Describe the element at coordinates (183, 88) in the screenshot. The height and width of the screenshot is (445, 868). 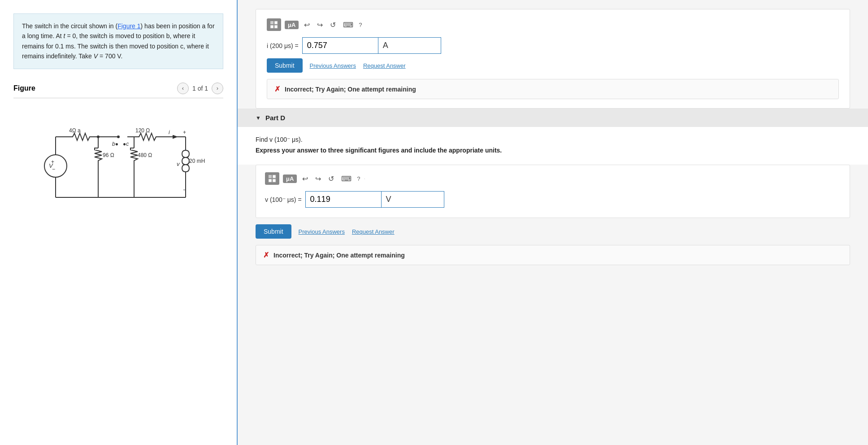
I see `prev-figure-btn: ‹` at that location.